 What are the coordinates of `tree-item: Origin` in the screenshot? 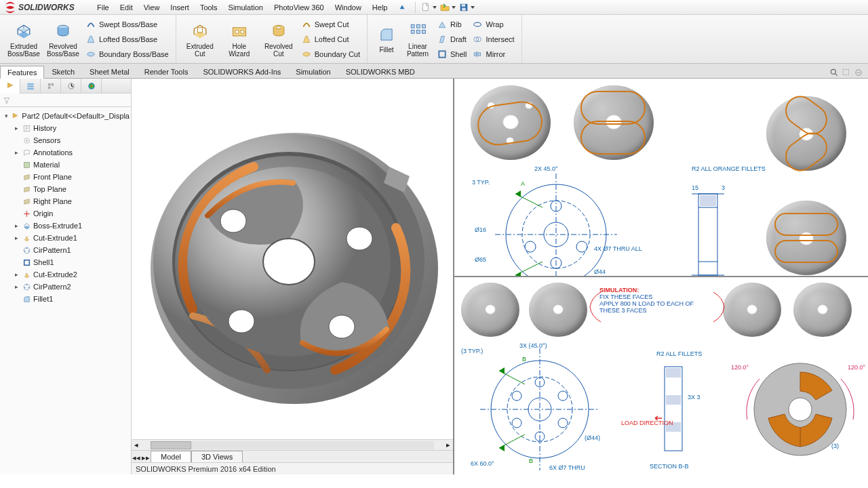 It's located at (65, 214).